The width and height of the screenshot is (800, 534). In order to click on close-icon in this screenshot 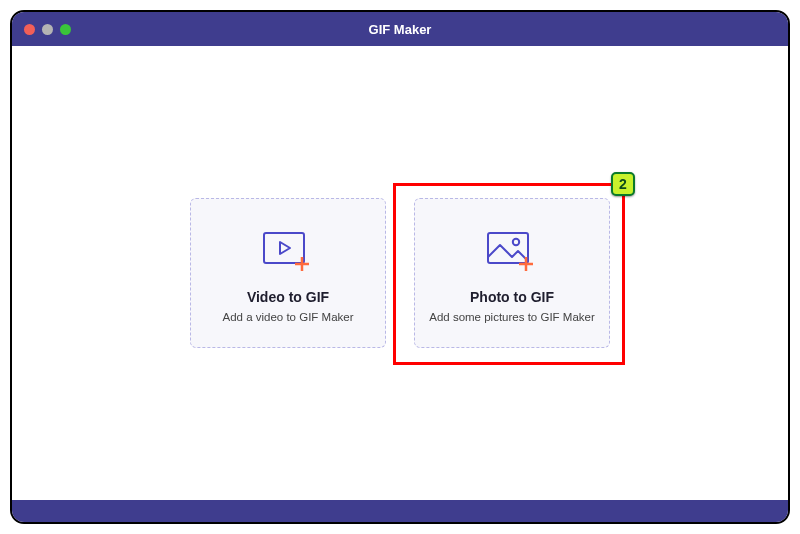, I will do `click(30, 30)`.